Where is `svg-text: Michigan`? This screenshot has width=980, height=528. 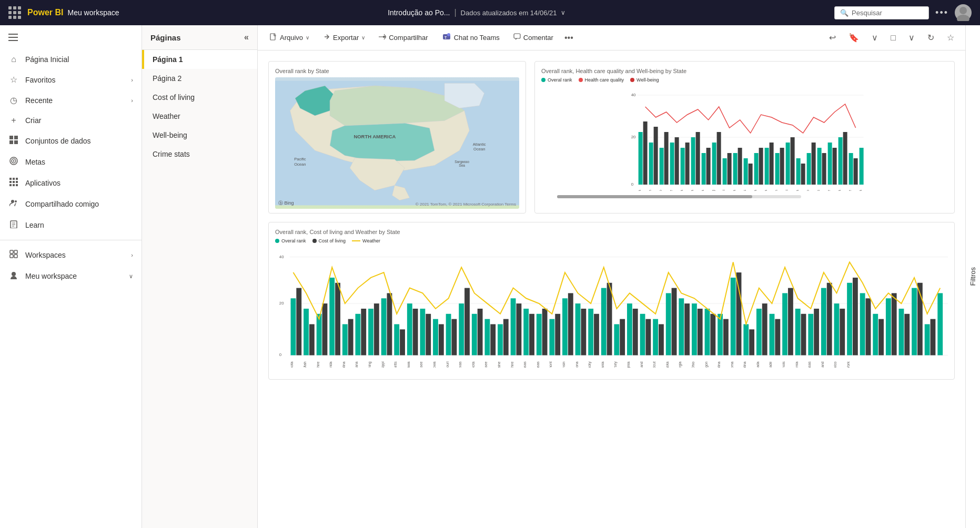 svg-text: Michigan is located at coordinates (776, 190).